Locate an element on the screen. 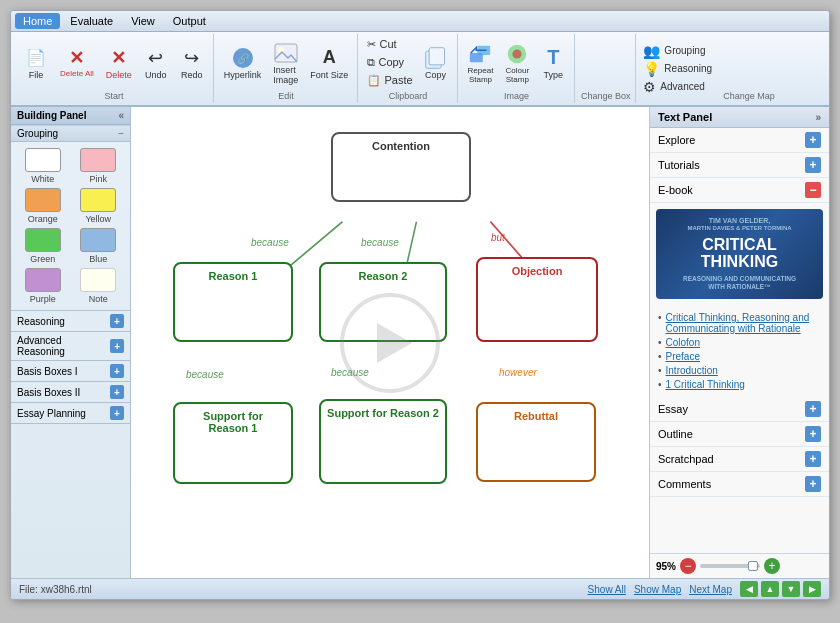 The image size is (840, 623). menu-bar: Home Evaluate View Output is located at coordinates (420, 22).